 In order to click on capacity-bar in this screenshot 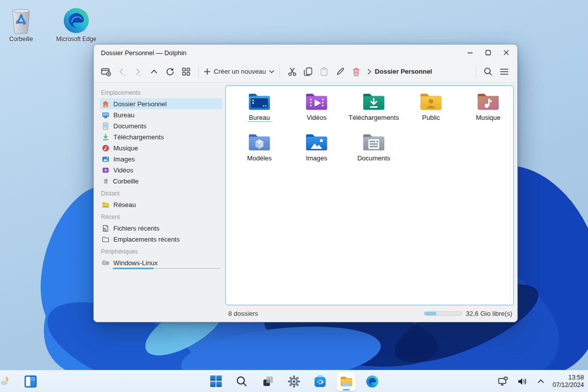, I will do `click(443, 314)`.